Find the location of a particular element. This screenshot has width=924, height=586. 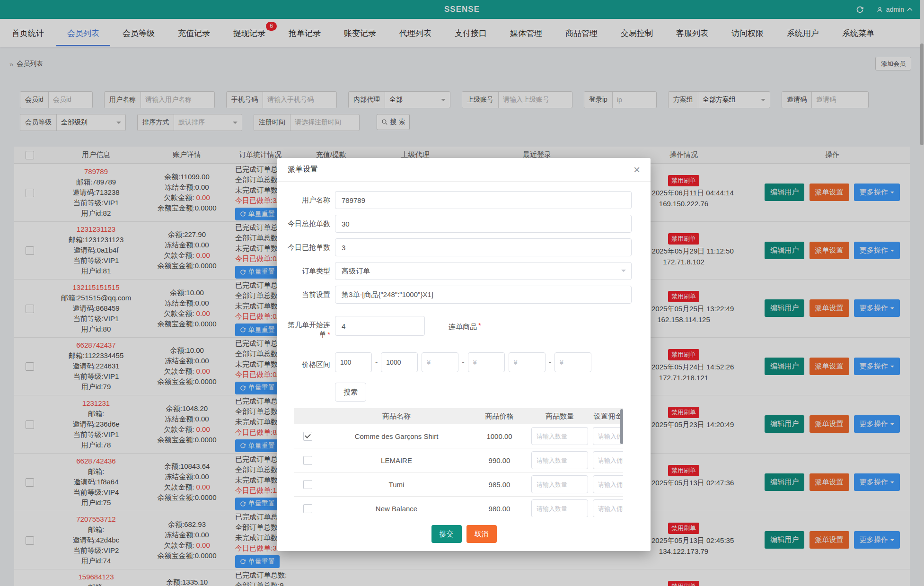

chevron-down-icon is located at coordinates (624, 272).